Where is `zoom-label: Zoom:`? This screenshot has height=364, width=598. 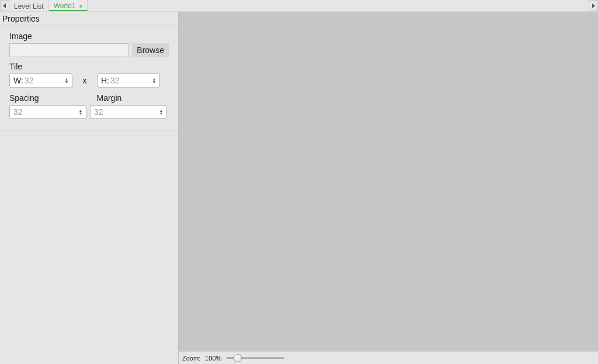
zoom-label: Zoom: is located at coordinates (192, 358).